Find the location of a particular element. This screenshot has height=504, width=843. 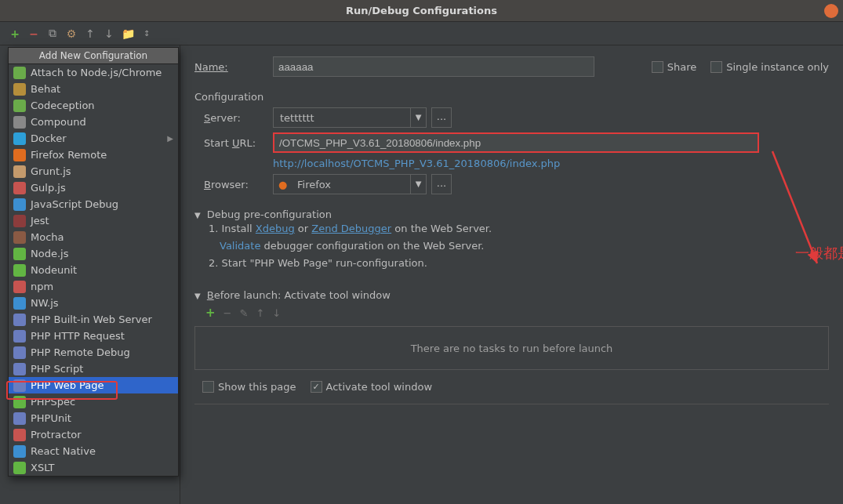

resolved-url-link: http://localhost/OTCMS_PHP_V3.61_2018080… is located at coordinates (416, 163).